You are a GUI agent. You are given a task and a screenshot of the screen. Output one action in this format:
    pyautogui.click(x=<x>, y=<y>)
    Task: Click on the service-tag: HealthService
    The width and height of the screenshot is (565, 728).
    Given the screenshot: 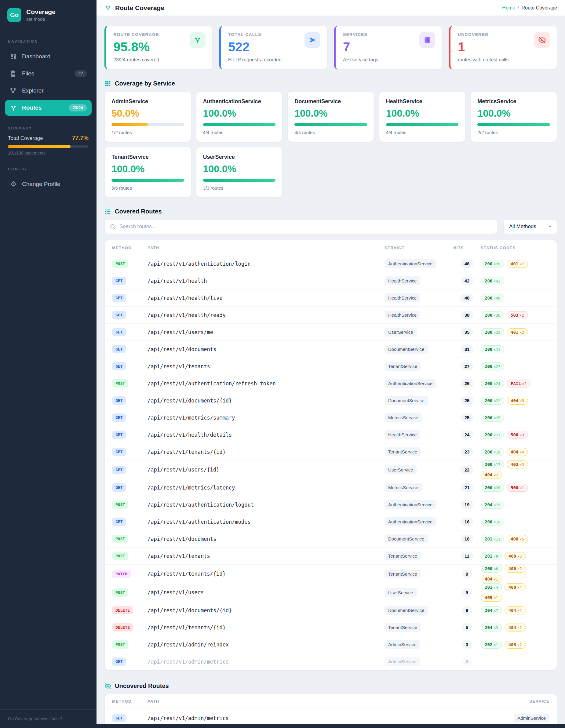 What is the action you would take?
    pyautogui.click(x=403, y=435)
    